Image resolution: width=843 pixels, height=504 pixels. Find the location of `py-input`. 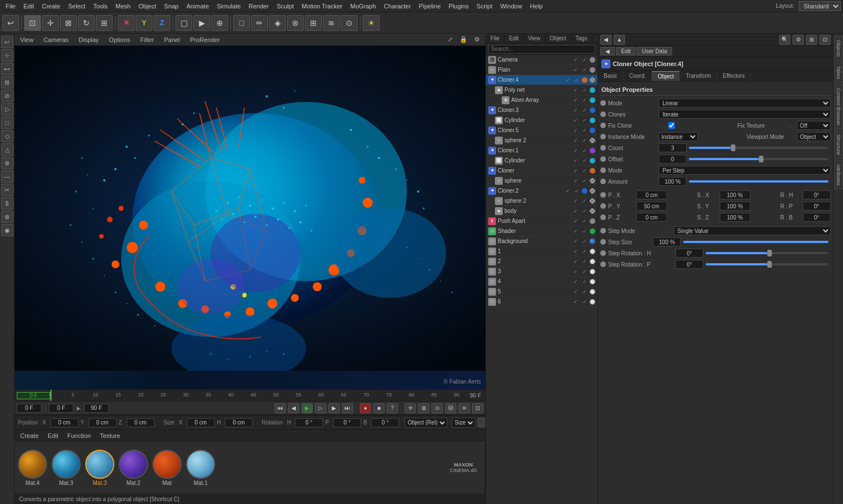

py-input is located at coordinates (651, 206).